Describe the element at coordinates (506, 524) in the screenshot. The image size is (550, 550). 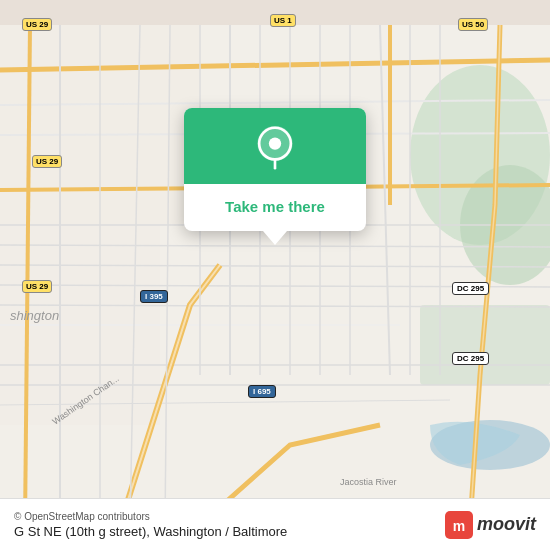
I see `moovit-text: moovit` at that location.